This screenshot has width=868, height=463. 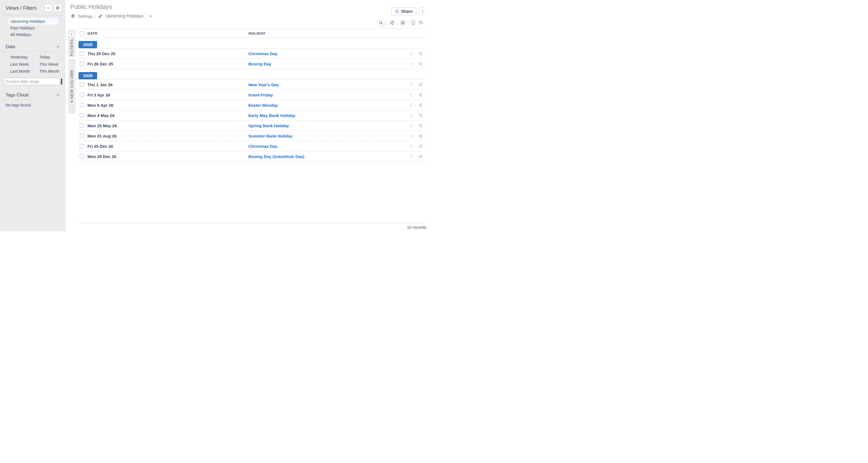 What do you see at coordinates (272, 115) in the screenshot?
I see `row-holiday-link: Early May Bank Holiday` at bounding box center [272, 115].